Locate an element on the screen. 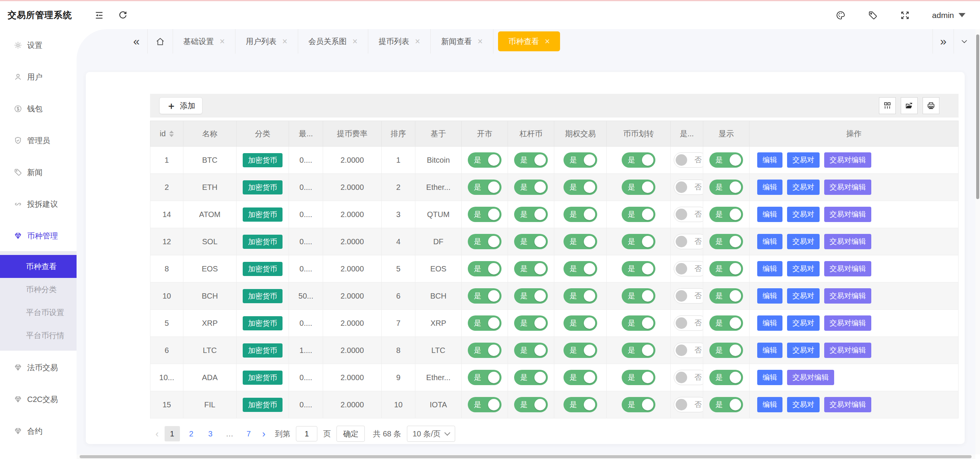  sidebar-item-合约: 合约 is located at coordinates (38, 431).